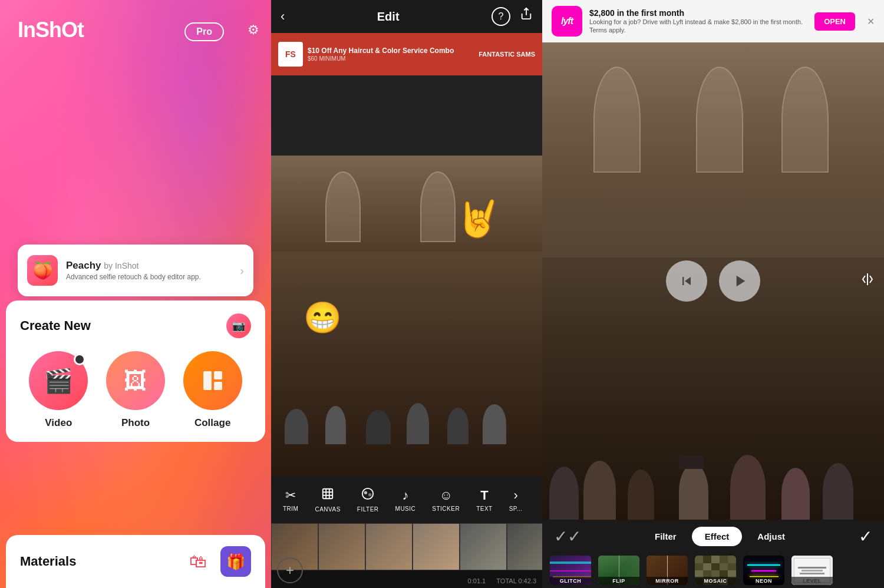 This screenshot has height=588, width=884. What do you see at coordinates (407, 16) in the screenshot?
I see `editor-header: ‹ Edit ?` at bounding box center [407, 16].